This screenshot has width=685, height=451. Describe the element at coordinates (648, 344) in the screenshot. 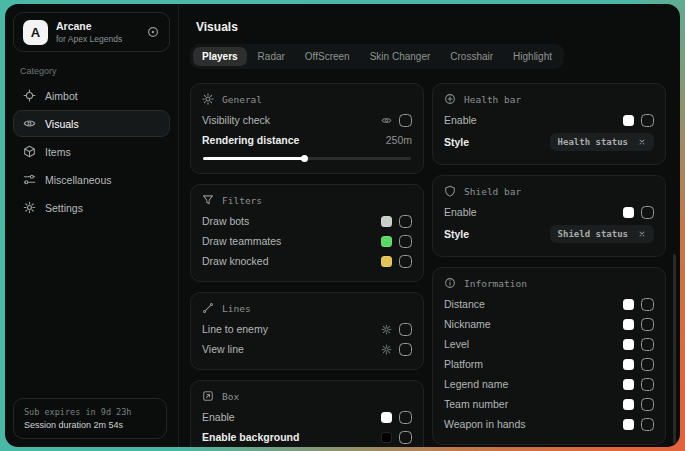

I see `level-checkbox` at that location.